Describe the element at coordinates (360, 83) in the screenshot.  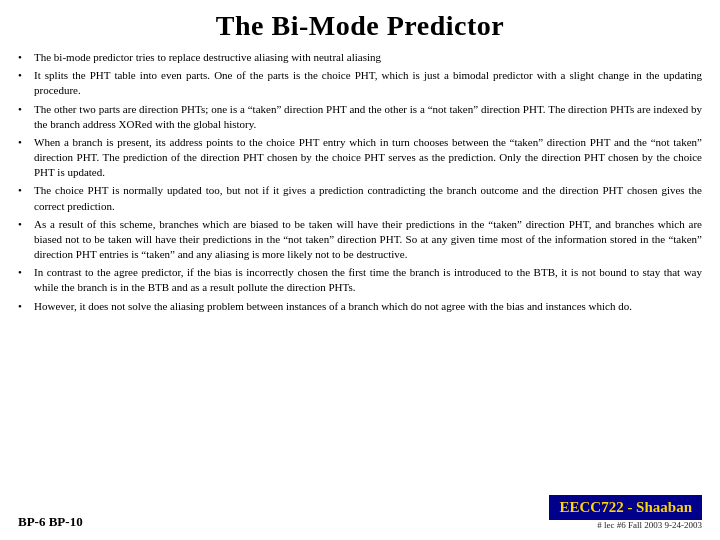
I see `bullet-item: •It splits the PHT table into even parts…` at that location.